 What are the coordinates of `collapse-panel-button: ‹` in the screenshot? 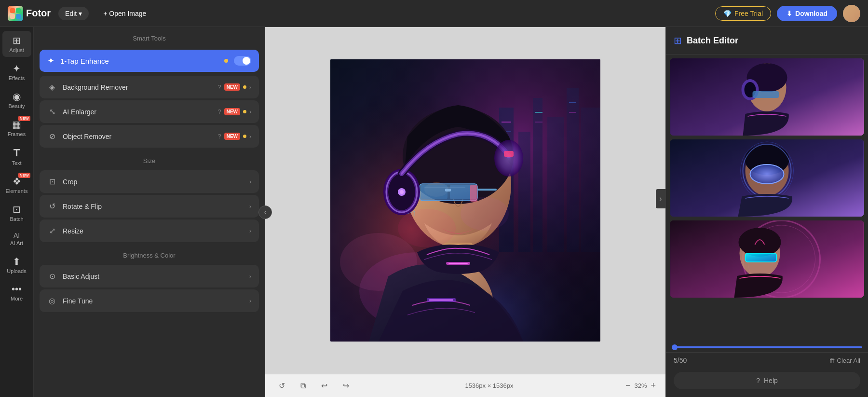 It's located at (265, 212).